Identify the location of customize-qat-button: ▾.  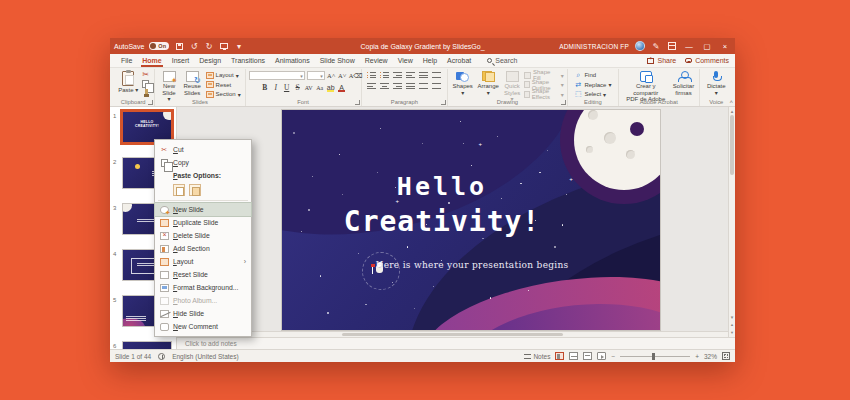
(239, 46).